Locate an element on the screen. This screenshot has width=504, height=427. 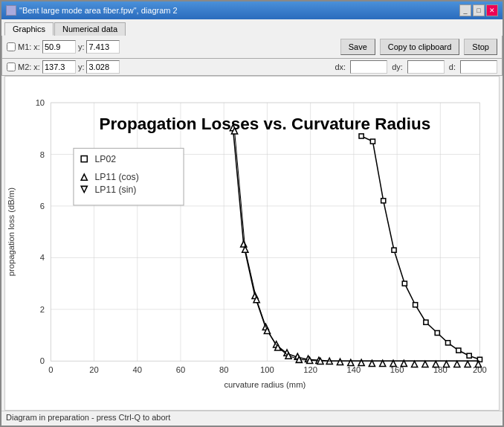
title-bar: "Bent large mode area fiber.fpw", diagra… is located at coordinates (252, 10).